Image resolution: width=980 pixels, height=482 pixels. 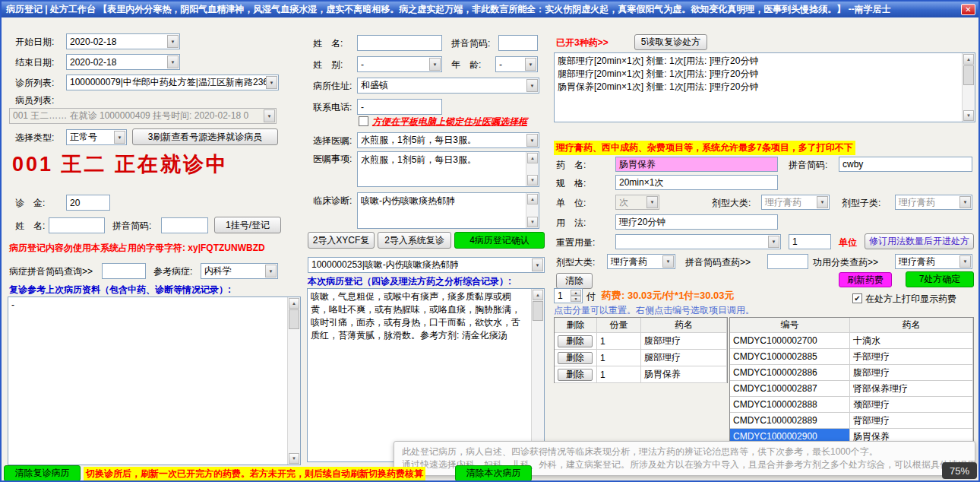 What do you see at coordinates (123, 41) in the screenshot?
I see `start-date-picker: 2020-02-18 ▼` at bounding box center [123, 41].